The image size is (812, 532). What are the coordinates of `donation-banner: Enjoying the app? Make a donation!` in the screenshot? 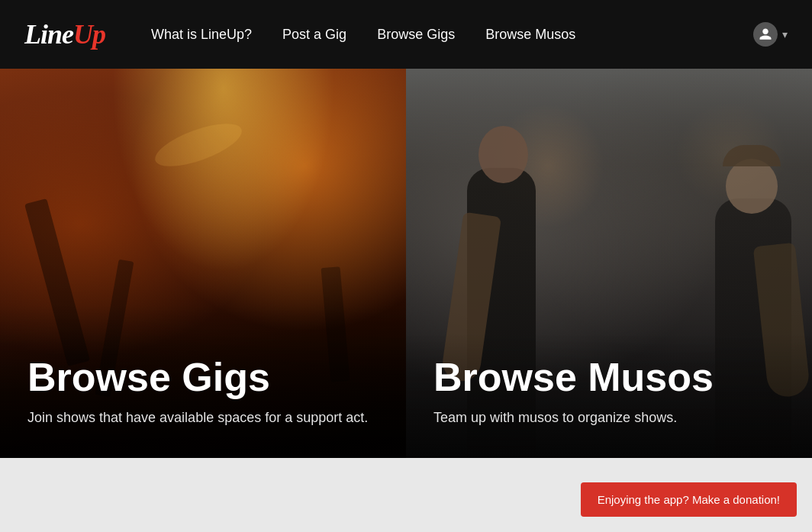 It's located at (688, 499).